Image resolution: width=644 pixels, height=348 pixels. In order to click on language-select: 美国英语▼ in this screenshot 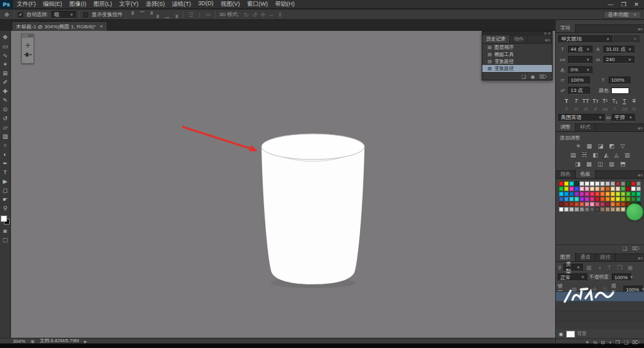, I will do `click(582, 118)`.